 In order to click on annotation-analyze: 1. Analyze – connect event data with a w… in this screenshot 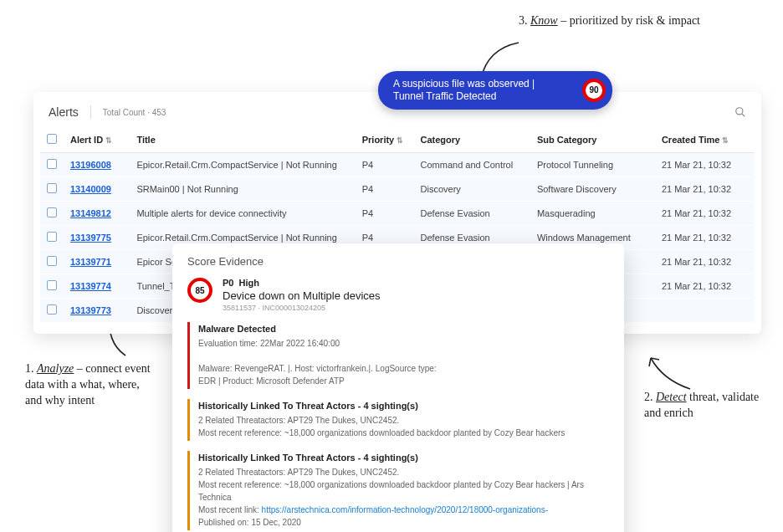, I will do `click(92, 385)`.